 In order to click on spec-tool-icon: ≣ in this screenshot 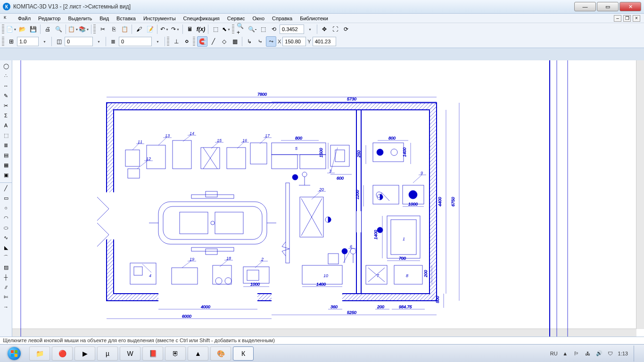, I will do `click(6, 145)`.